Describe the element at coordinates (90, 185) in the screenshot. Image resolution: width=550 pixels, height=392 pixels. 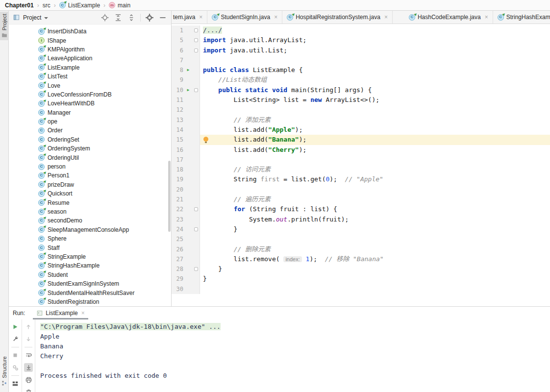
I see `project-tree-item: C▶prizeDraw` at that location.